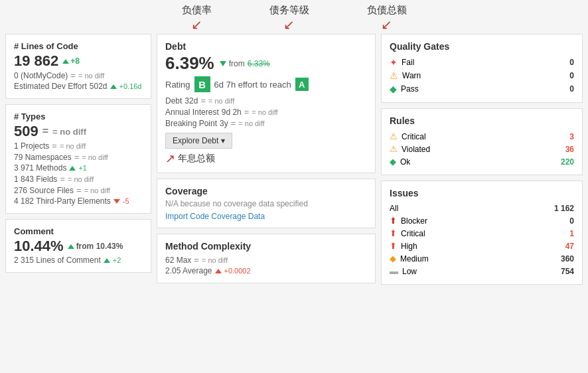 This screenshot has width=588, height=373. I want to click on rules-violated-count: 36, so click(569, 149).